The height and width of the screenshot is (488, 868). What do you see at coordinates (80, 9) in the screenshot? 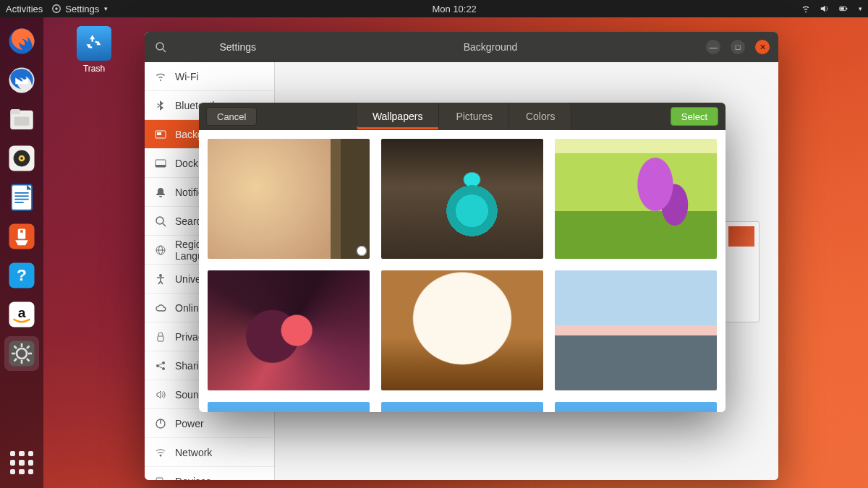
I see `app-menu: Settings ▾` at bounding box center [80, 9].